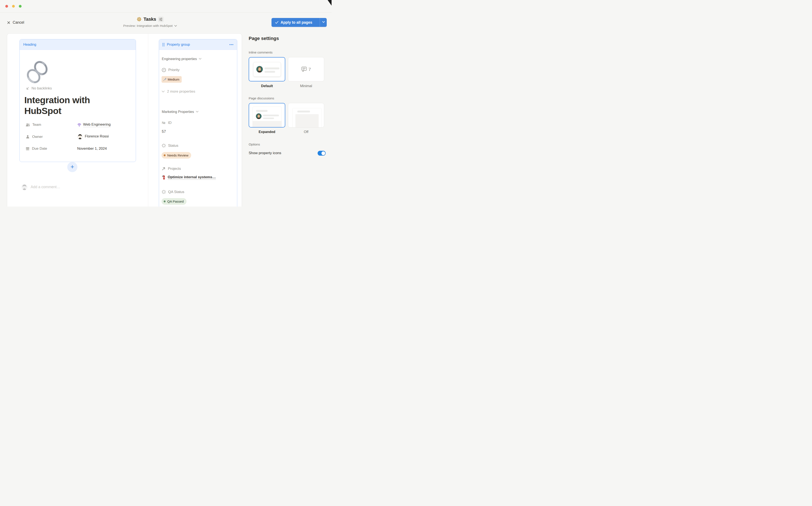 This screenshot has width=812, height=506. Describe the element at coordinates (306, 86) in the screenshot. I see `option-minimal-label: Minimal` at that location.